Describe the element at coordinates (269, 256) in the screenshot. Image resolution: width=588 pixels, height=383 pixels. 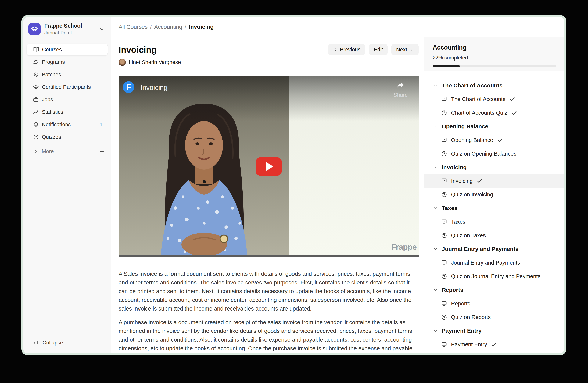
I see `video-progress-bar` at that location.